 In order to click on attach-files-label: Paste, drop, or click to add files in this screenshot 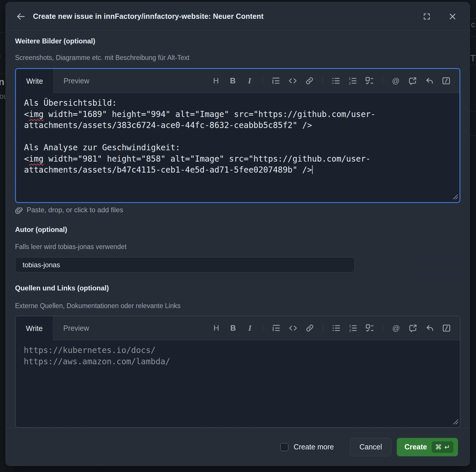, I will do `click(75, 210)`.